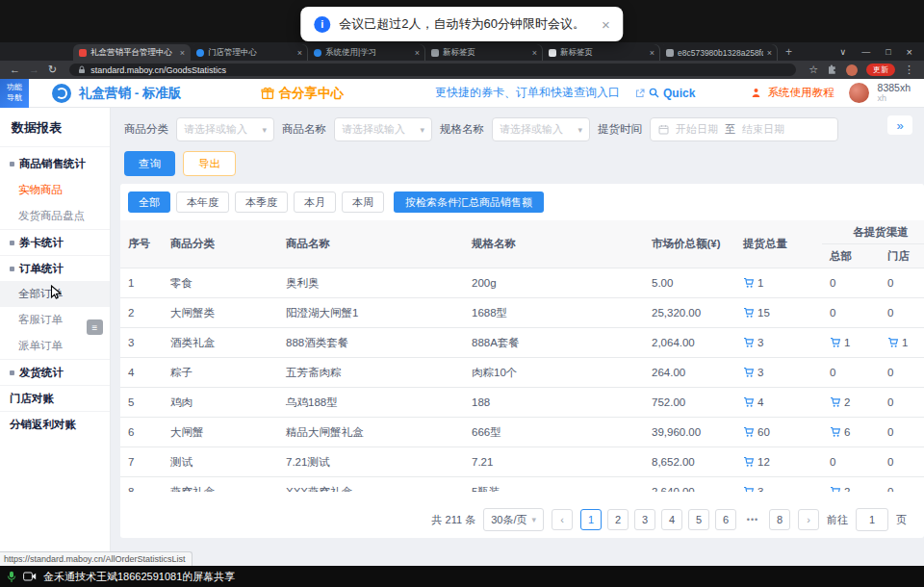 The height and width of the screenshot is (587, 924). Describe the element at coordinates (894, 92) in the screenshot. I see `user-info: 8385xh xh` at that location.